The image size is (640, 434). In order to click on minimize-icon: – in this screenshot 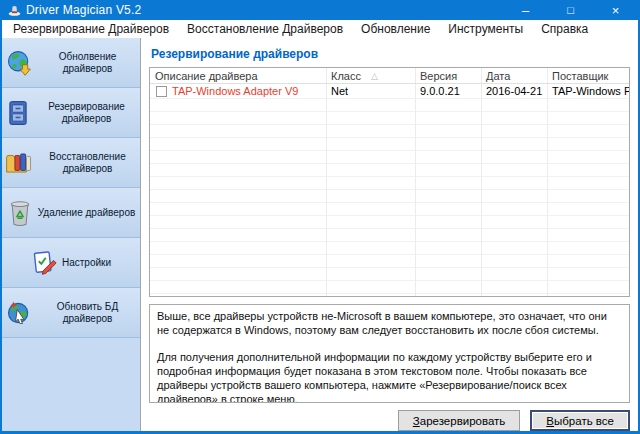, I will do `click(526, 10)`.